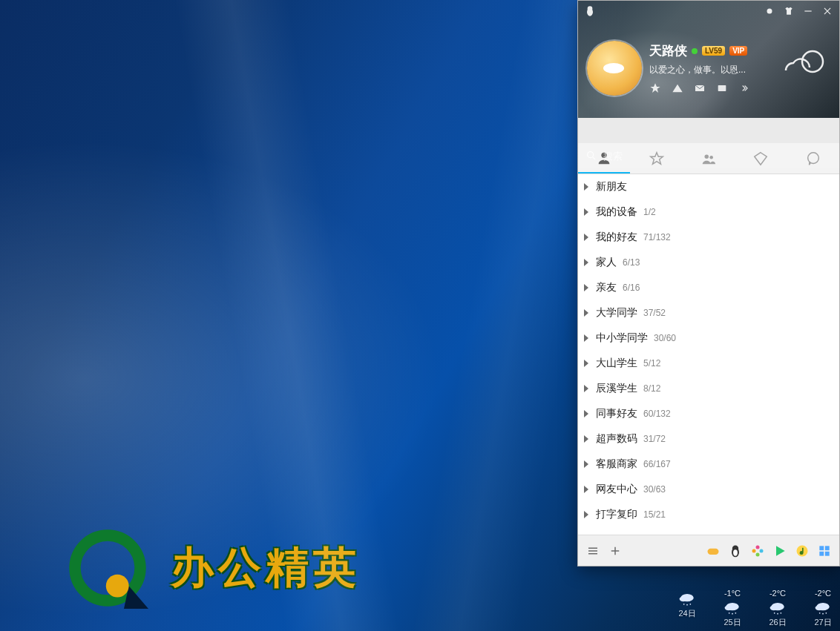 The height and width of the screenshot is (631, 840). What do you see at coordinates (700, 88) in the screenshot?
I see `mail-icon` at bounding box center [700, 88].